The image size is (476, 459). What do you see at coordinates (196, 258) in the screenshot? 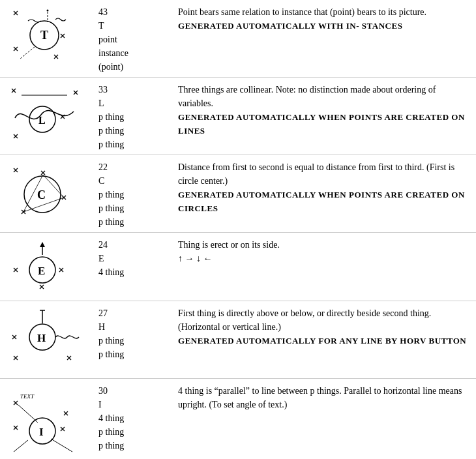
I see `desc-arrows-e: ↑ → ↓ ←` at bounding box center [196, 258].